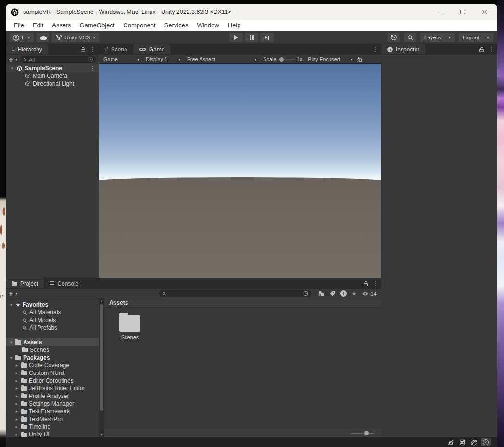 The width and height of the screenshot is (504, 447). I want to click on tab-hierarchy: ≡ Hierarchy, so click(27, 49).